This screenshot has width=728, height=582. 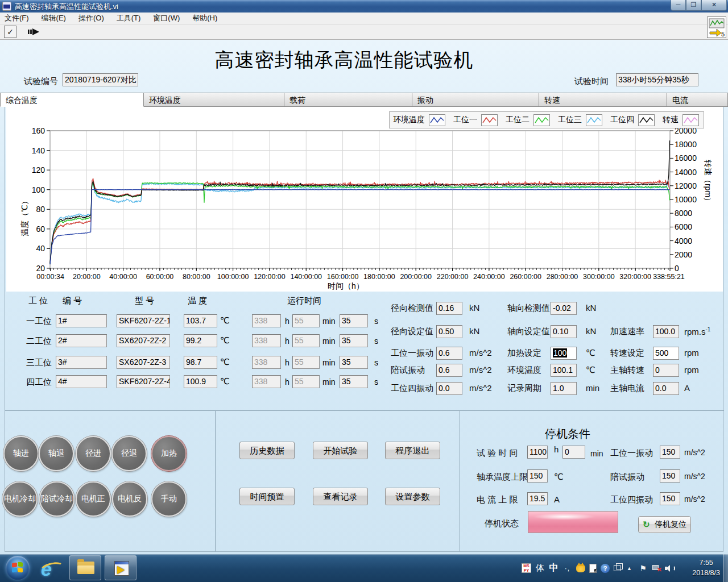 I want to click on action-button-程序退出: 程序退出, so click(x=413, y=450).